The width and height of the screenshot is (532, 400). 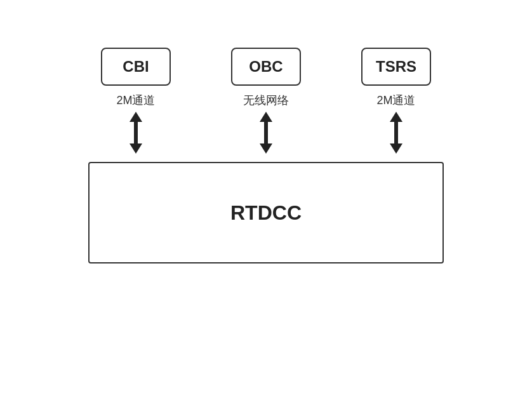 I want to click on top-boxes-row: CBI OBC TSRS, so click(x=266, y=67).